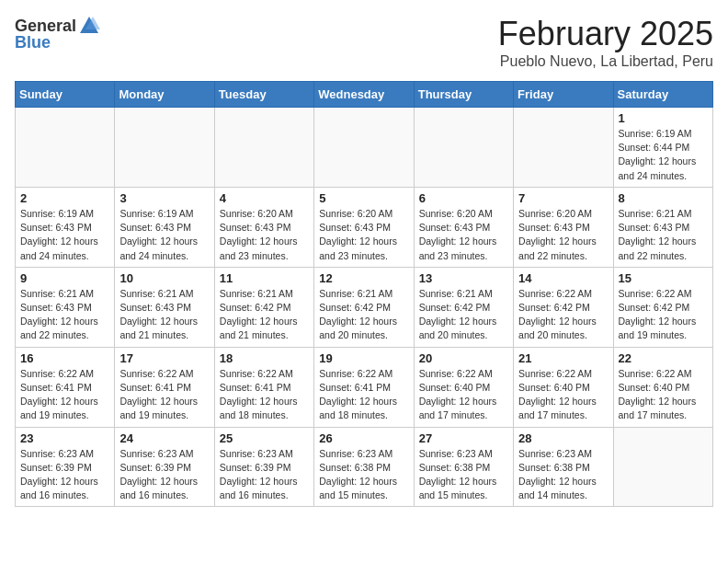 Image resolution: width=728 pixels, height=563 pixels. I want to click on calendar-cell: 20Sunrise: 6:22 AM Sunset: 6:40 PM Dayli…, so click(463, 386).